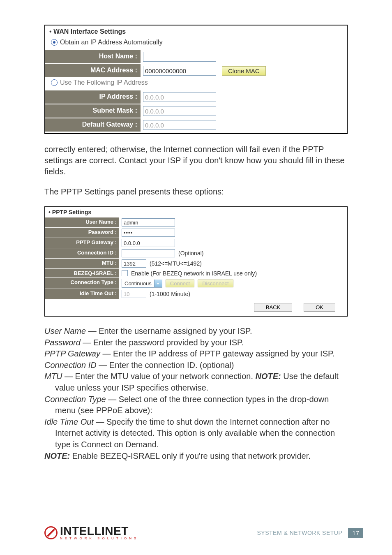 The image size is (392, 555). Describe the element at coordinates (134, 264) in the screenshot. I see `pptp-mtu-input` at that location.